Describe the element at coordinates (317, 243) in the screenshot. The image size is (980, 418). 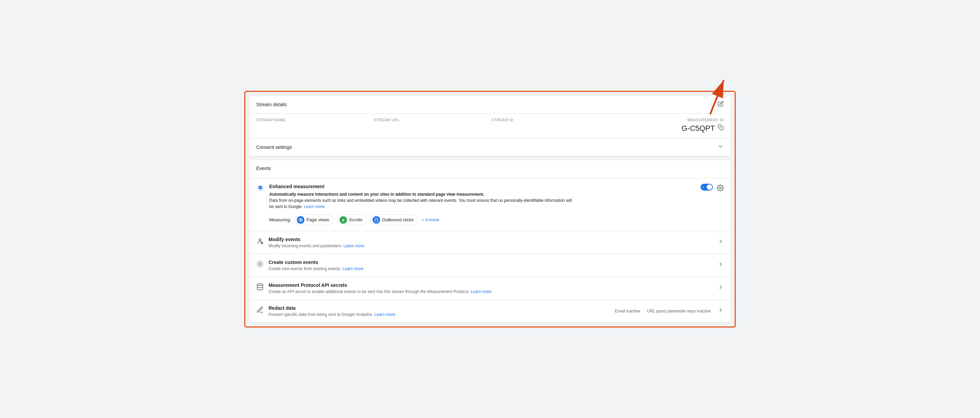
I see `modify-events-content: Modify events Modify incoming events and…` at that location.